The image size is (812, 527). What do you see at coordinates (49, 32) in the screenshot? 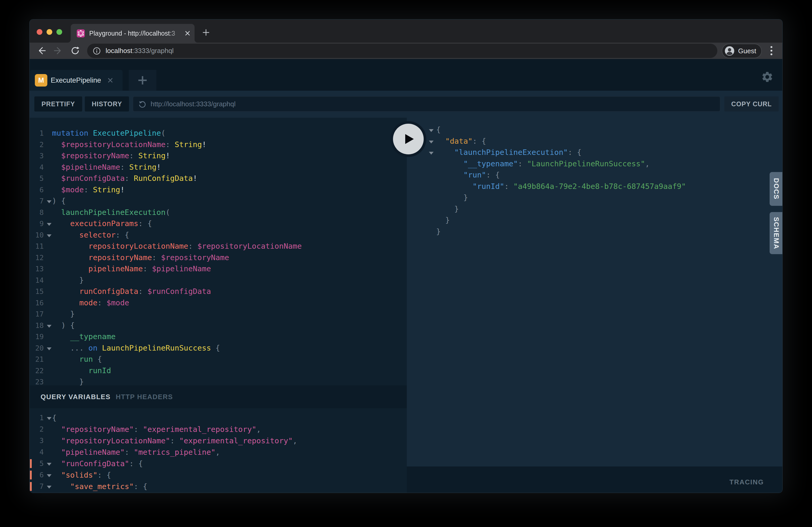
I see `window-minimize-button` at bounding box center [49, 32].